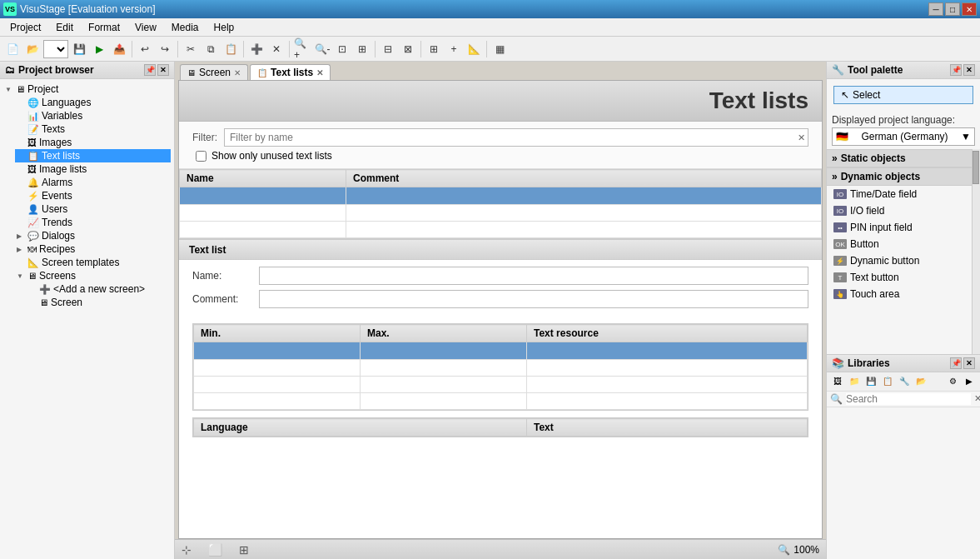 The image size is (980, 559). Describe the element at coordinates (969, 382) in the screenshot. I see `lib-arrow-button: ▶` at that location.